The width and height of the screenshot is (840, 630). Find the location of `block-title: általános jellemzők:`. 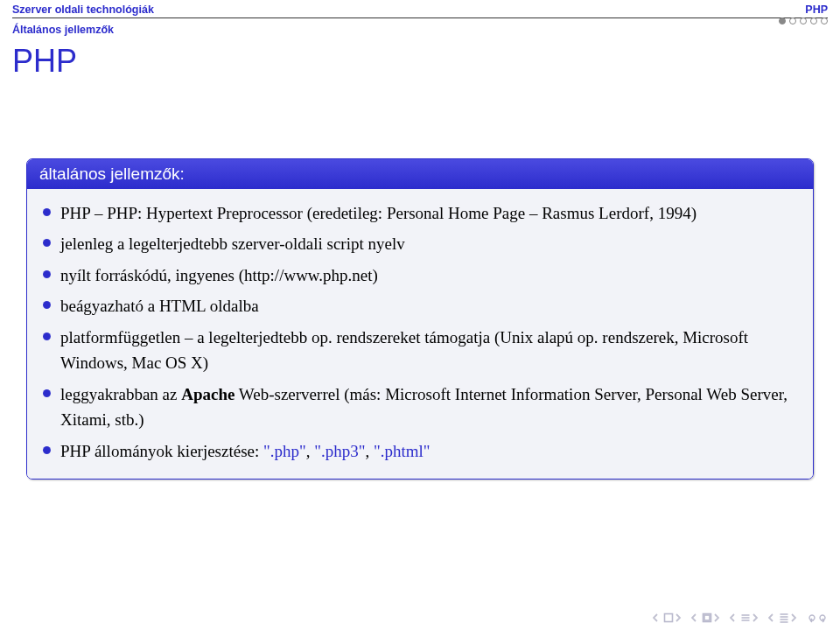

block-title: általános jellemzők: is located at coordinates (420, 174).